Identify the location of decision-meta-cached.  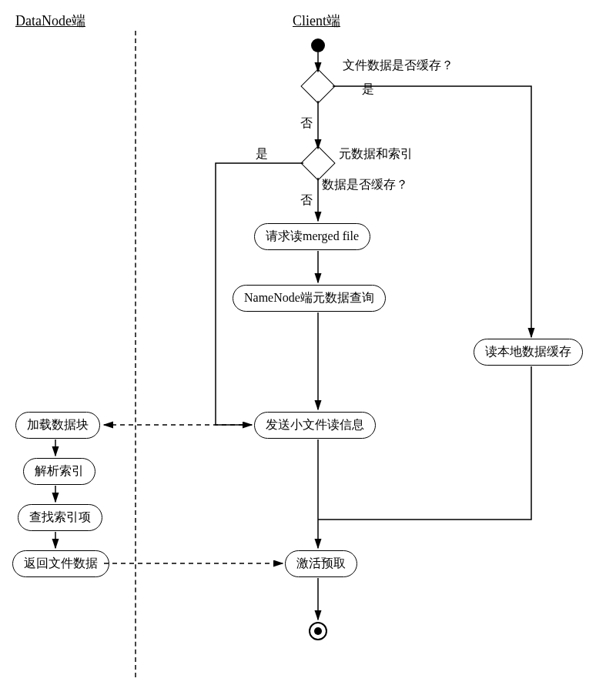
(317, 163).